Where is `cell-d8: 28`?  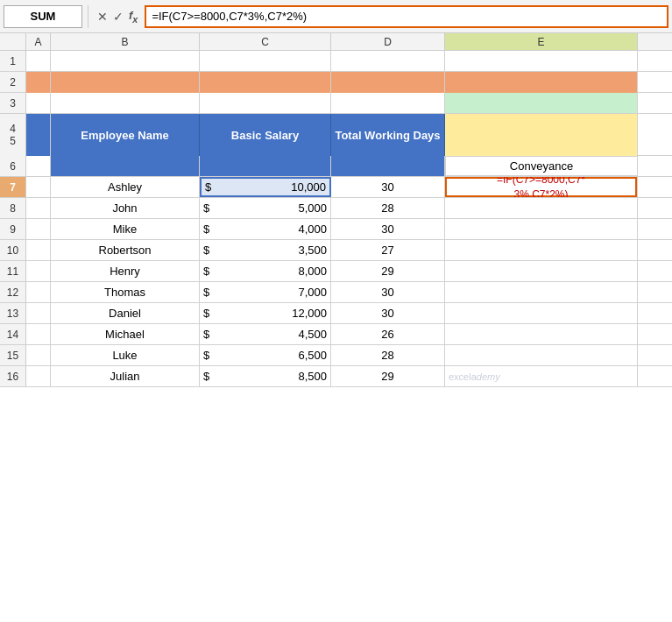
cell-d8: 28 is located at coordinates (388, 209).